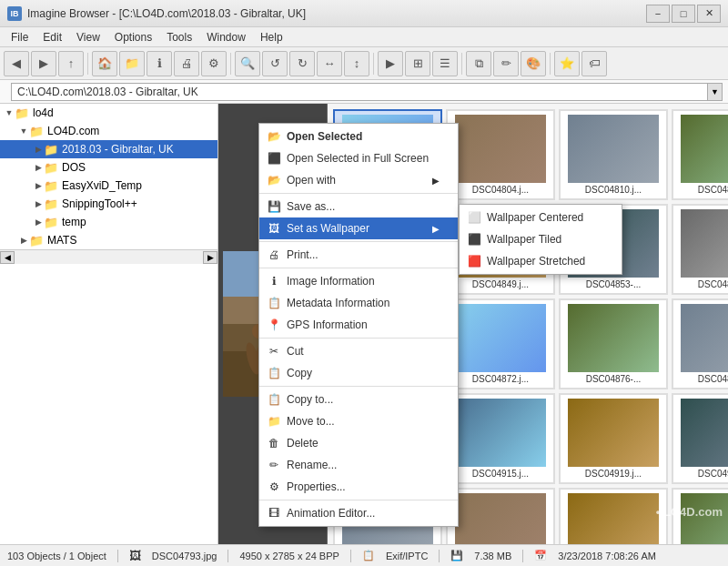 The width and height of the screenshot is (728, 566). I want to click on tb-up: ↑, so click(71, 64).